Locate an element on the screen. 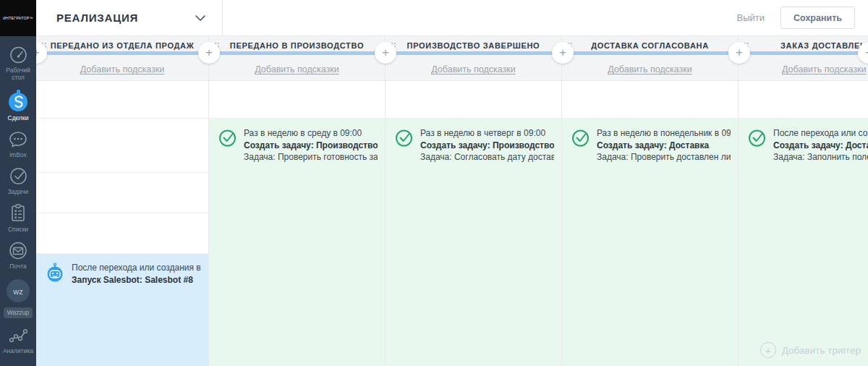 This screenshot has height=366, width=868. stage-title: ДОСТАВКА СОГЛАСОВАНА is located at coordinates (650, 46).